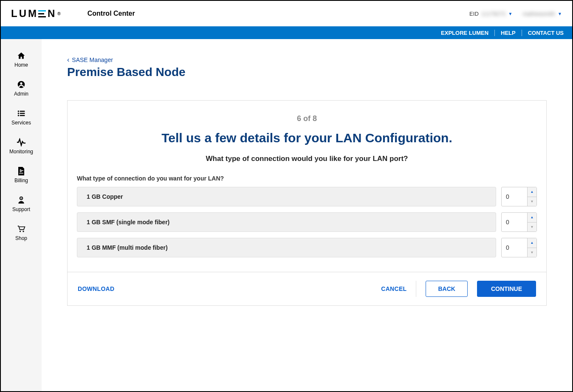 This screenshot has width=573, height=392. Describe the element at coordinates (543, 33) in the screenshot. I see `nav-contact-us: CONTACT US` at that location.